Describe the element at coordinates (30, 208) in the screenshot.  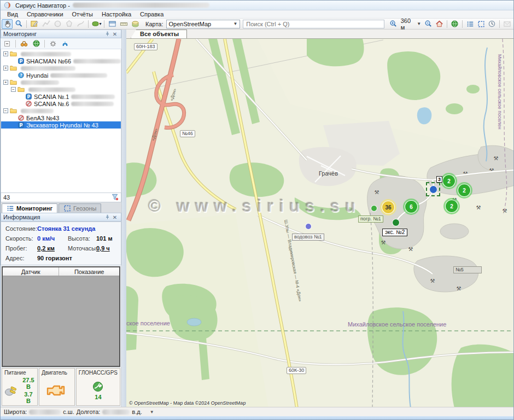
I see `tab-мониторинг: Мониторинг` at that location.